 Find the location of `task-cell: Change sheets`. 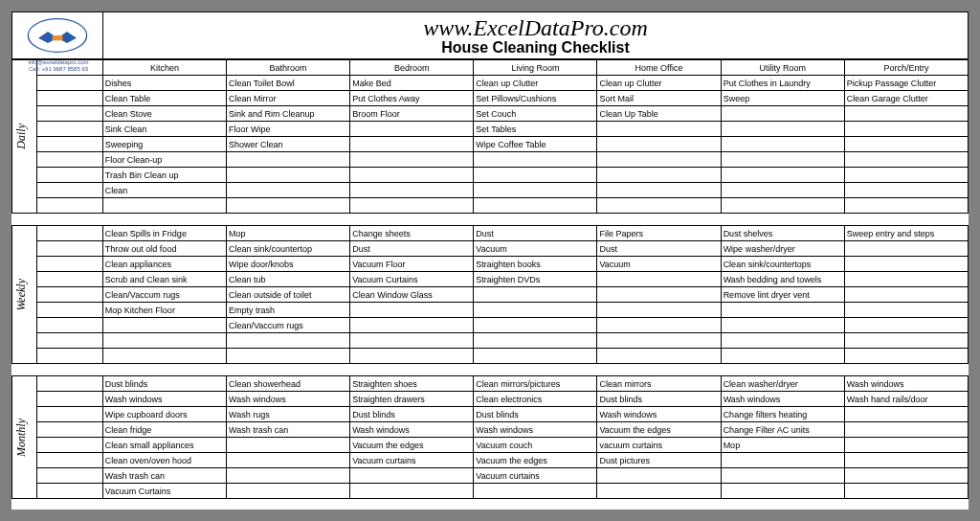

task-cell: Change sheets is located at coordinates (412, 234).